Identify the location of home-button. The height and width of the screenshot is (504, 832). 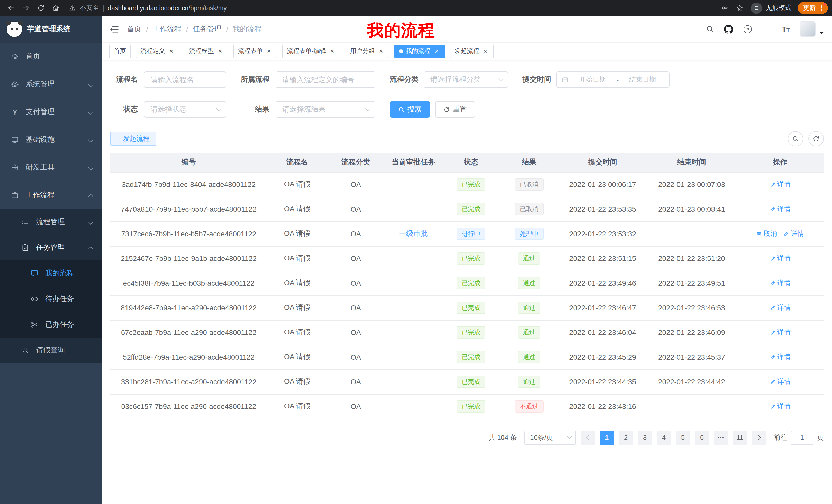
(56, 8).